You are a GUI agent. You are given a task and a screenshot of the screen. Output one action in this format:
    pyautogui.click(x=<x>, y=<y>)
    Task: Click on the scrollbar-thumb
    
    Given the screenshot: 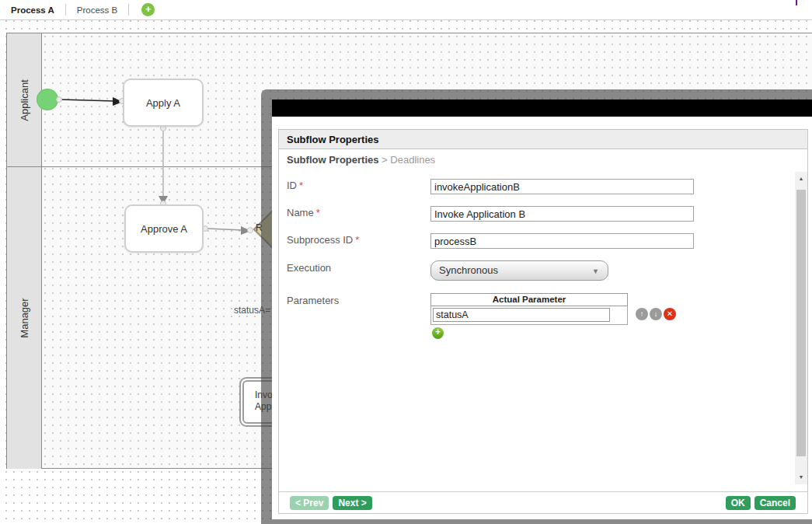 What is the action you would take?
    pyautogui.click(x=801, y=323)
    